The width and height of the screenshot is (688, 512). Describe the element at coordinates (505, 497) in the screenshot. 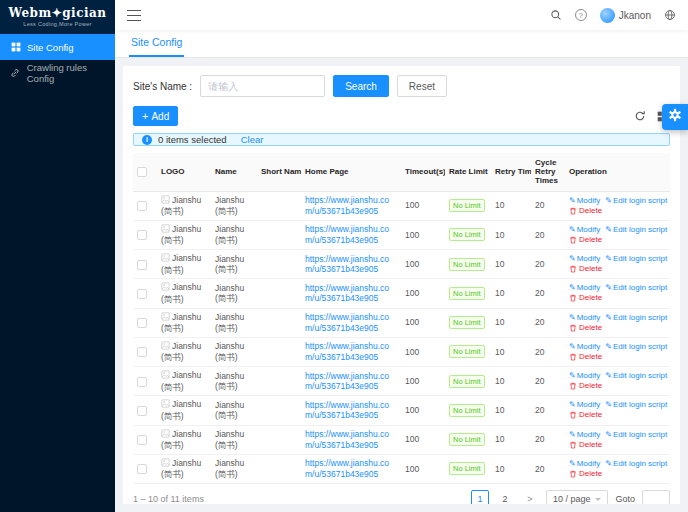

I see `page-2-button: 2` at that location.